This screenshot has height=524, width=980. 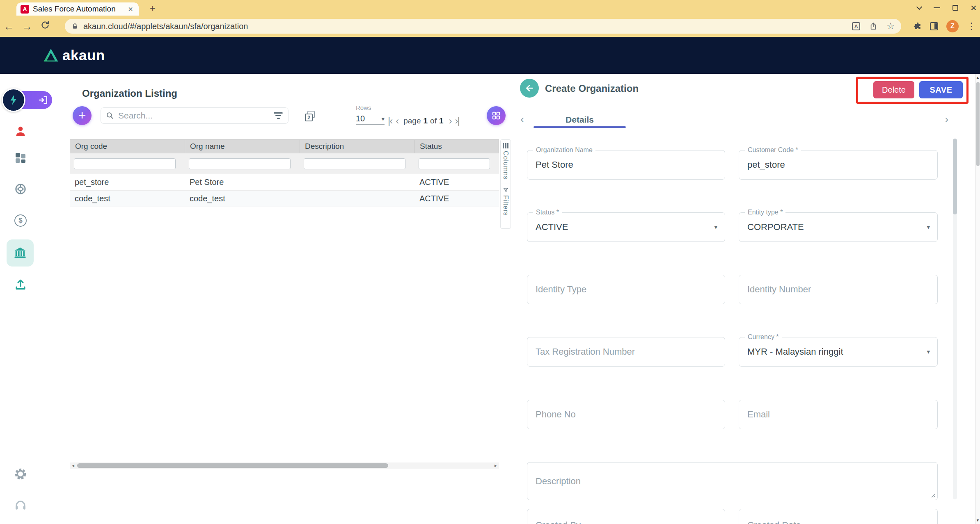 I want to click on side-panel-icon, so click(x=934, y=26).